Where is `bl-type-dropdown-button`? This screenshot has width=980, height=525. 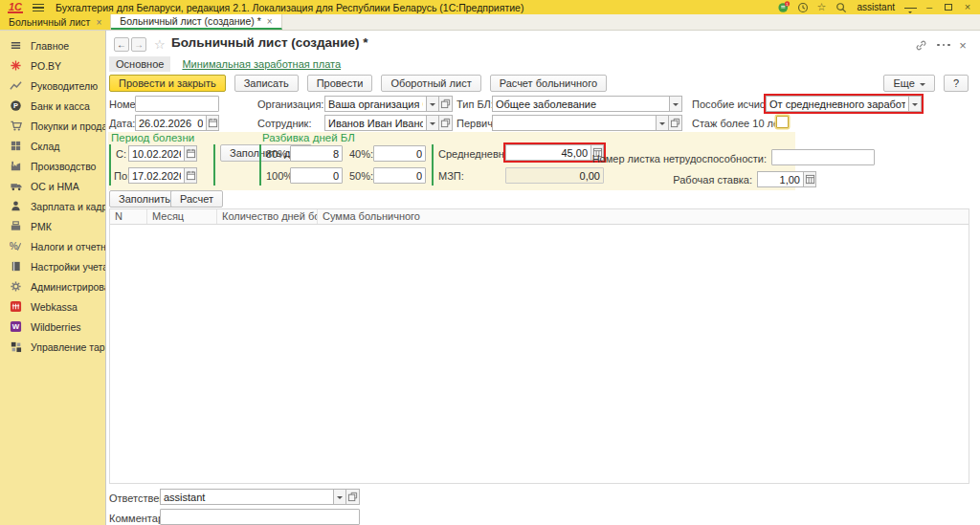 bl-type-dropdown-button is located at coordinates (676, 103).